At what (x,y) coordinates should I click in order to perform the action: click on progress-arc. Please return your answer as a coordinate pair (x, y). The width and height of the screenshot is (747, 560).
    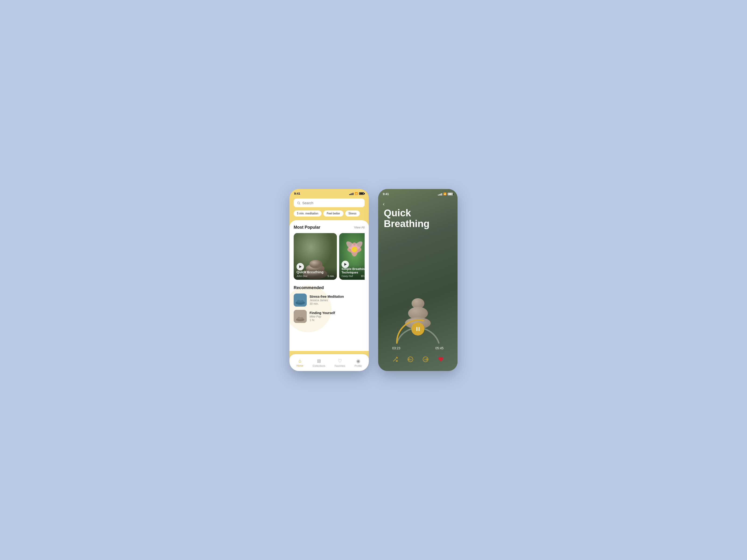
    Looking at the image, I should click on (418, 330).